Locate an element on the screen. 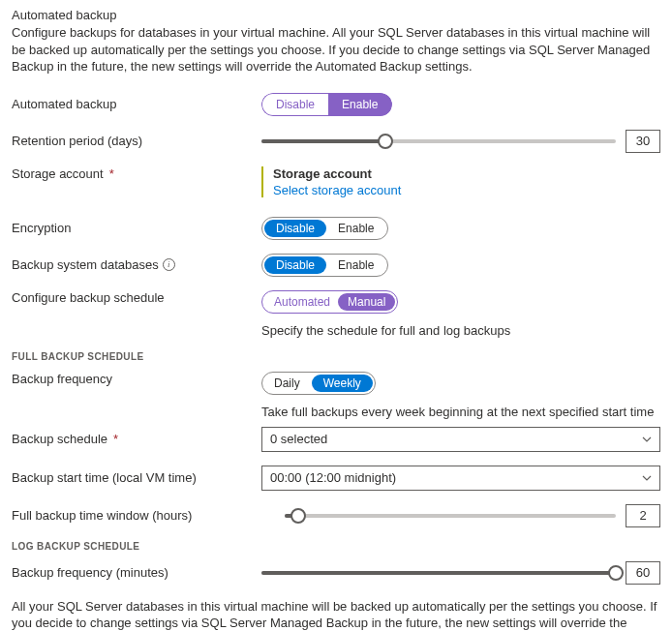 This screenshot has width=672, height=631. retention-slider is located at coordinates (439, 141).